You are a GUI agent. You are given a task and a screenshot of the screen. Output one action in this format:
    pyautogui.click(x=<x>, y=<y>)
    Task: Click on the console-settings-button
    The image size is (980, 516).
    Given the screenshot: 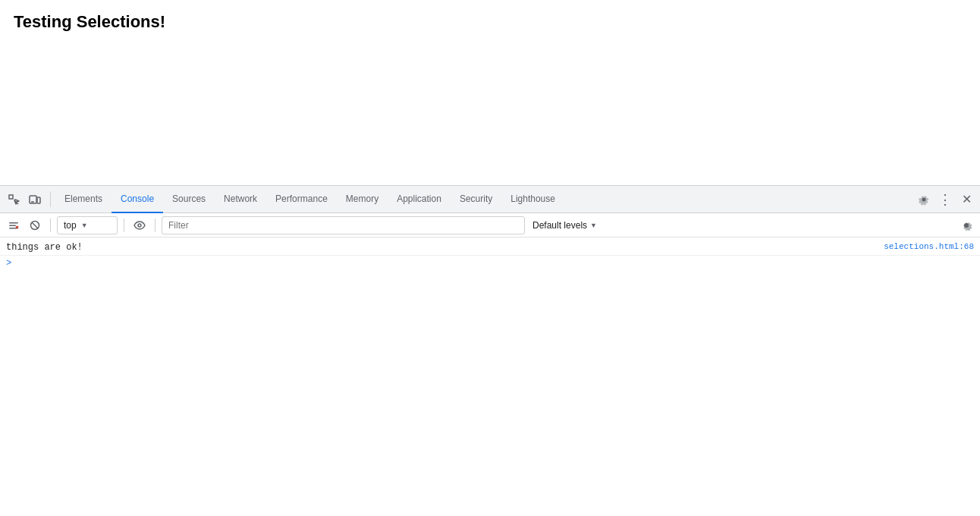 What is the action you would take?
    pyautogui.click(x=966, y=225)
    